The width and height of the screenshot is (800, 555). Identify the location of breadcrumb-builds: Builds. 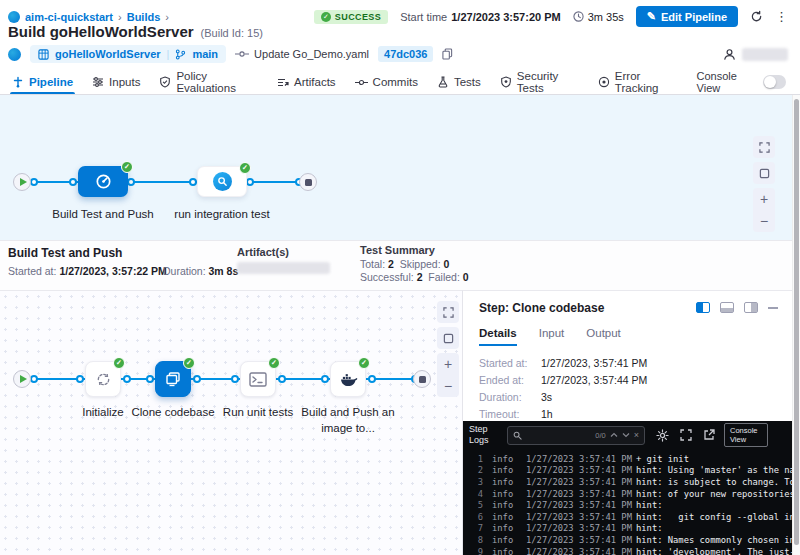
(144, 17).